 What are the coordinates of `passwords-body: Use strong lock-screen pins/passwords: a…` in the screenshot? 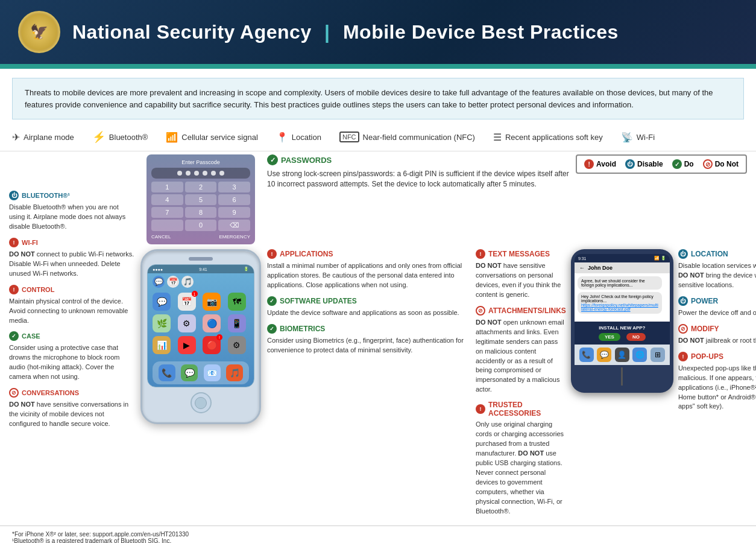 It's located at (418, 180).